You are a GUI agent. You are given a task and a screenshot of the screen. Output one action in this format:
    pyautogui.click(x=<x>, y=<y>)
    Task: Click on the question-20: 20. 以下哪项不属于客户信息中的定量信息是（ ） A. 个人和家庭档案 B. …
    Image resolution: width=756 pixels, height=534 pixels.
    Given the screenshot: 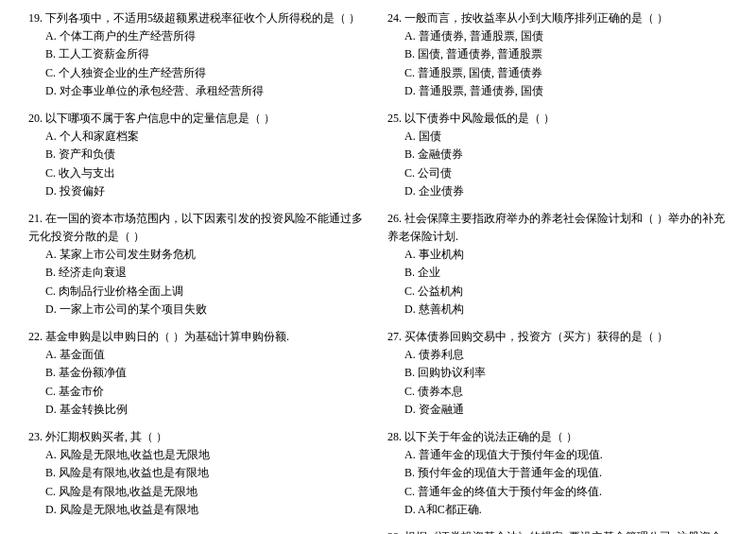 What is the action you would take?
    pyautogui.click(x=198, y=155)
    